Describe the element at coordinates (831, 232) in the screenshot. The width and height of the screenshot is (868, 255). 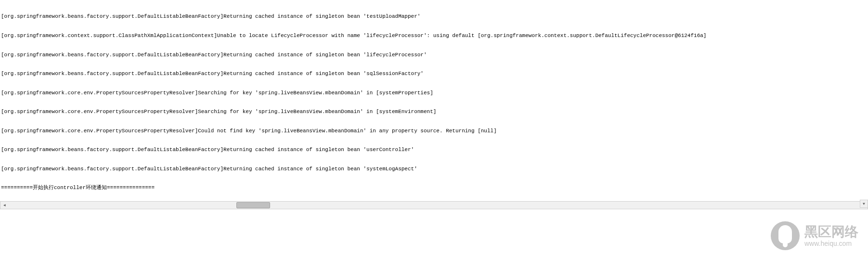
I see `watermark-title: 黑区网络` at that location.